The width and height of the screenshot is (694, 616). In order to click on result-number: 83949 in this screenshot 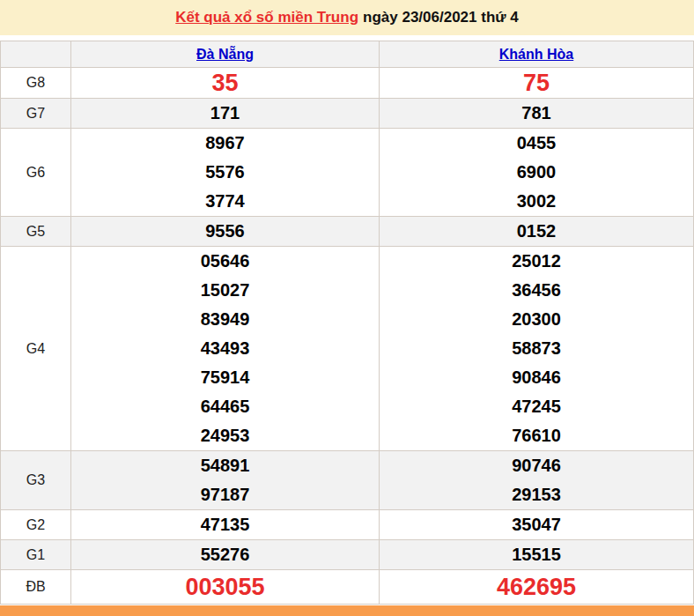, I will do `click(225, 319)`.